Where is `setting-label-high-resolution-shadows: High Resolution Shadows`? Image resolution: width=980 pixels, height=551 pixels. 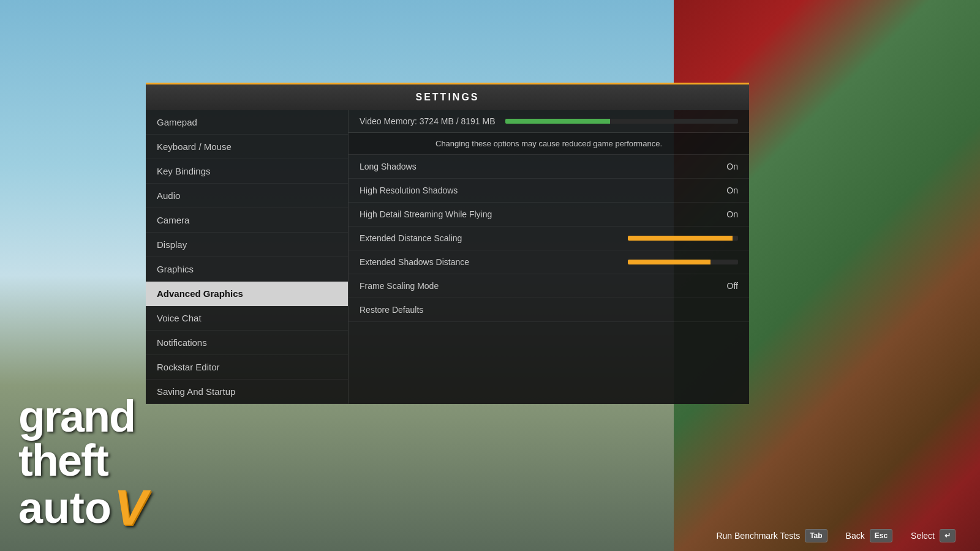 setting-label-high-resolution-shadows: High Resolution Shadows is located at coordinates (537, 190).